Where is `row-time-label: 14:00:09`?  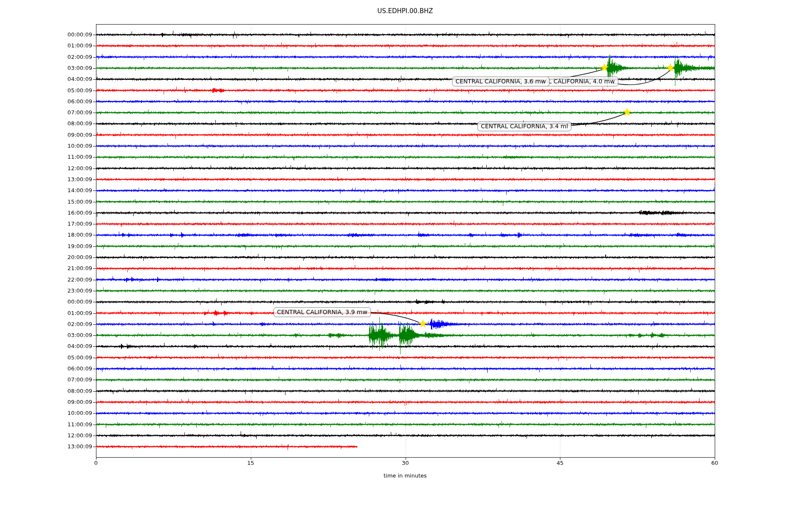 row-time-label: 14:00:09 is located at coordinates (46, 190).